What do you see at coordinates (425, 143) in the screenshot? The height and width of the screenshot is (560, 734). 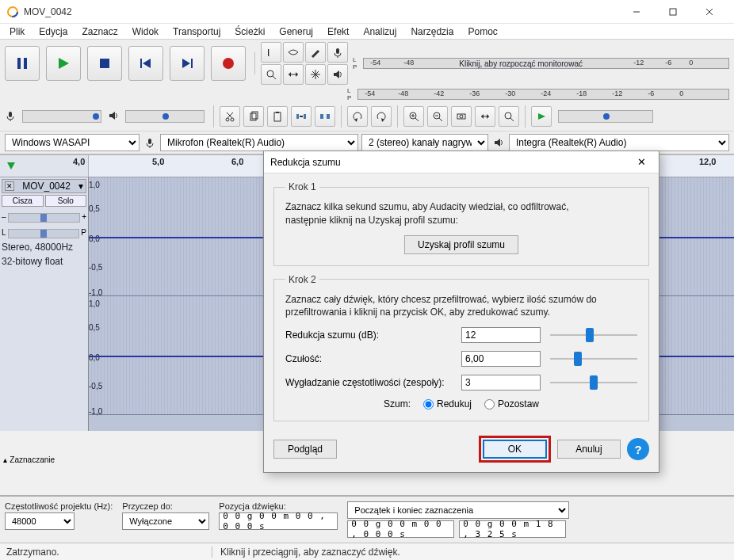 I see `rec-channels-select: 2 (stereo) kanały nagrywa` at bounding box center [425, 143].